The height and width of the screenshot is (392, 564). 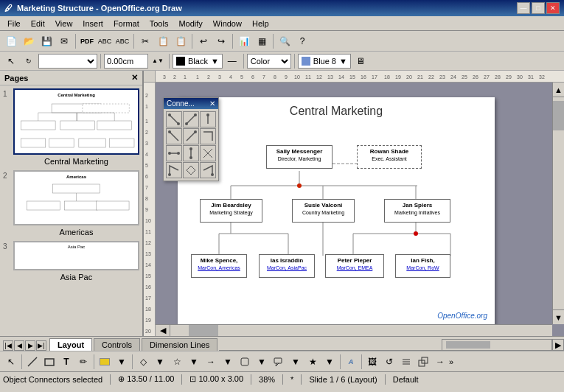 I want to click on box-peter: Peter Pieper MarCon, EMEA, so click(x=355, y=266).